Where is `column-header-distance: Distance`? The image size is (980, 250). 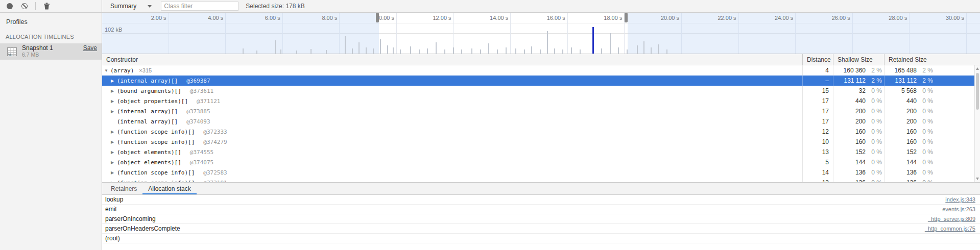 column-header-distance: Distance is located at coordinates (818, 59).